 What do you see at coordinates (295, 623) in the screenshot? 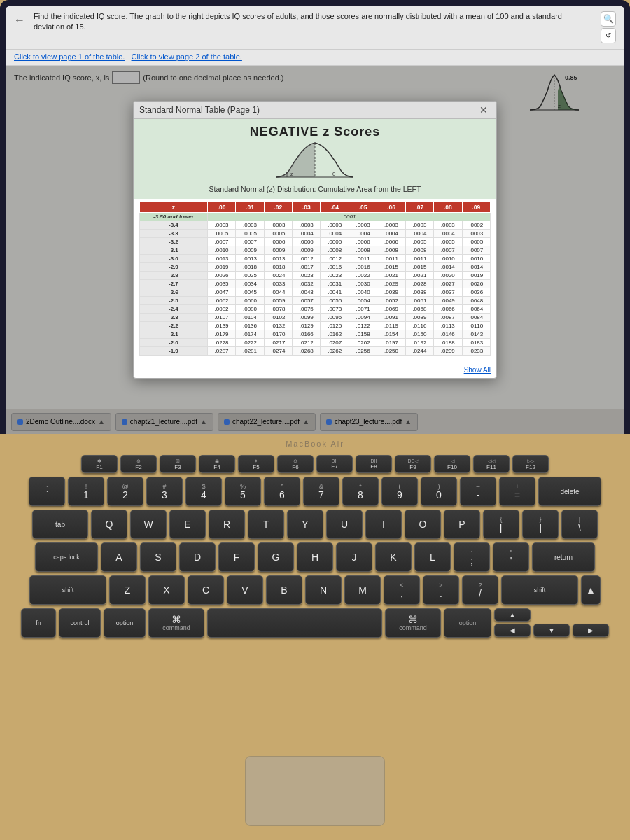
I see `key-spacebar` at bounding box center [295, 623].